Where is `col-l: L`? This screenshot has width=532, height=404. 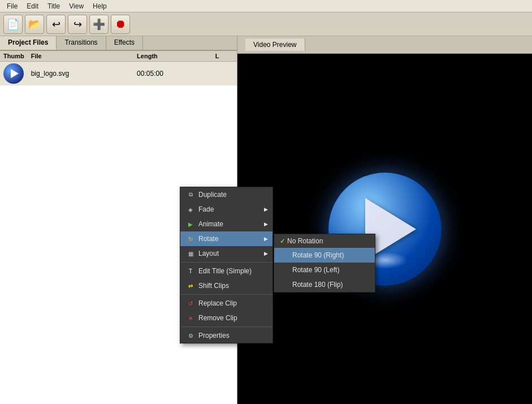 col-l: L is located at coordinates (224, 57).